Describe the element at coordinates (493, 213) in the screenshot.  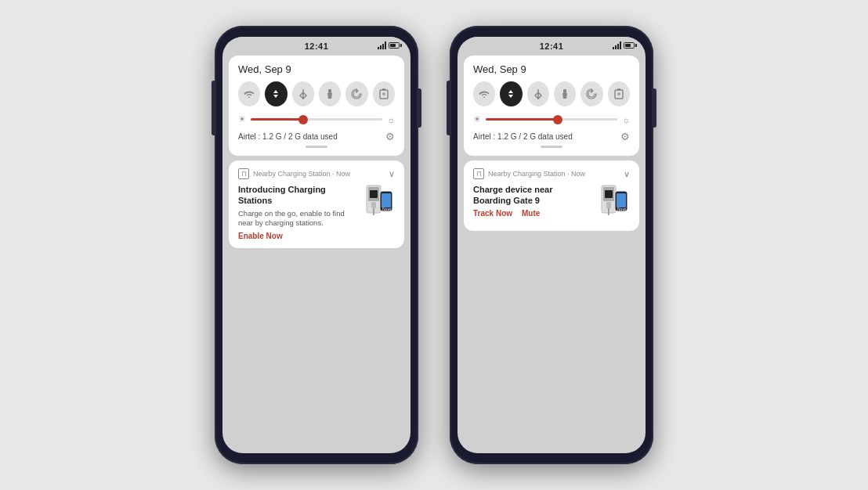
I see `notif-action1-2: Track Now` at that location.